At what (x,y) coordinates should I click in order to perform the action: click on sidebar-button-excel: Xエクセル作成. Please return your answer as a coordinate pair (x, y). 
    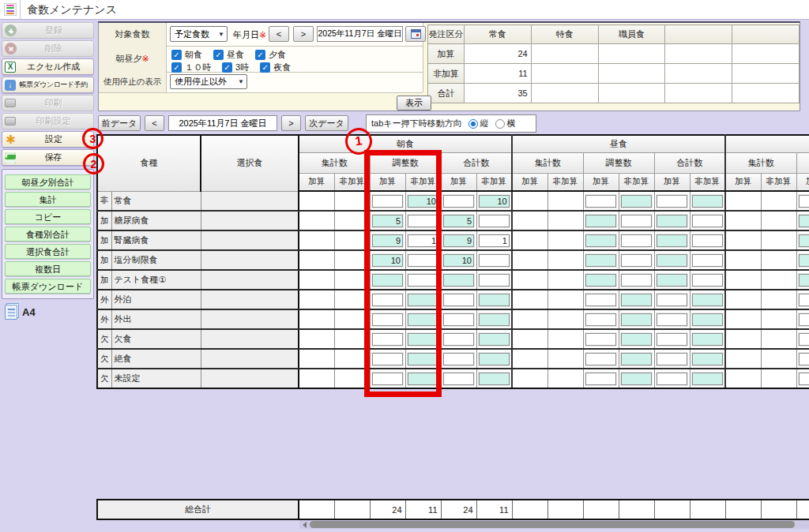
    Looking at the image, I should click on (47, 66).